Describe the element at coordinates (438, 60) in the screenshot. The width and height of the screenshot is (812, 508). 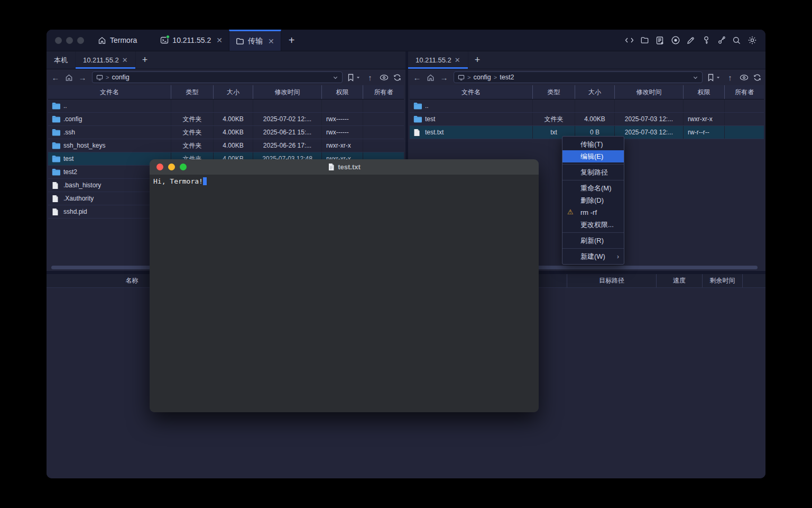
I see `tab-remote-right: 10.211.55.2 ✕` at that location.